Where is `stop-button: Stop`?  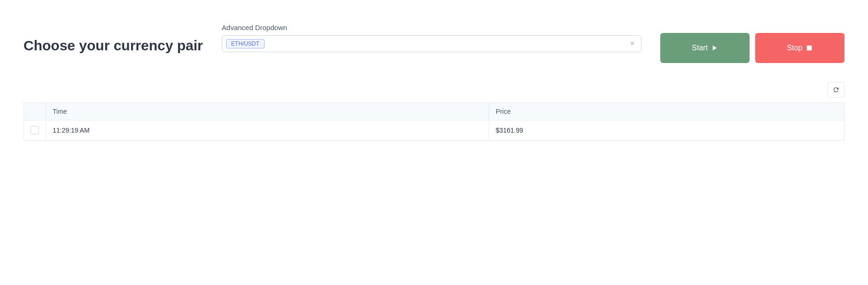
stop-button: Stop is located at coordinates (800, 48).